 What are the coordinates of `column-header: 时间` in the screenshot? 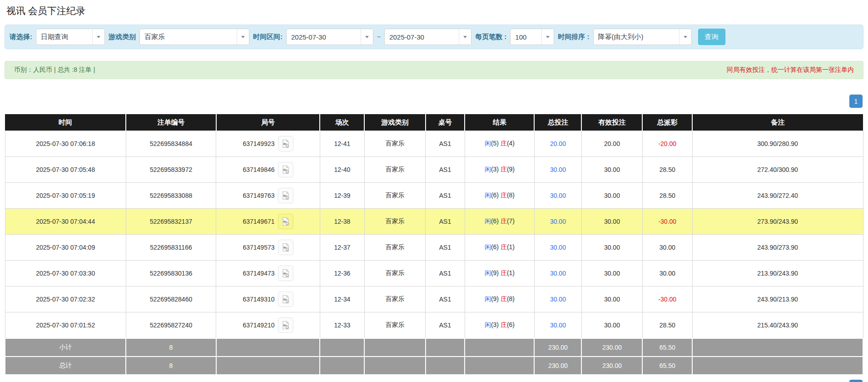 It's located at (65, 123).